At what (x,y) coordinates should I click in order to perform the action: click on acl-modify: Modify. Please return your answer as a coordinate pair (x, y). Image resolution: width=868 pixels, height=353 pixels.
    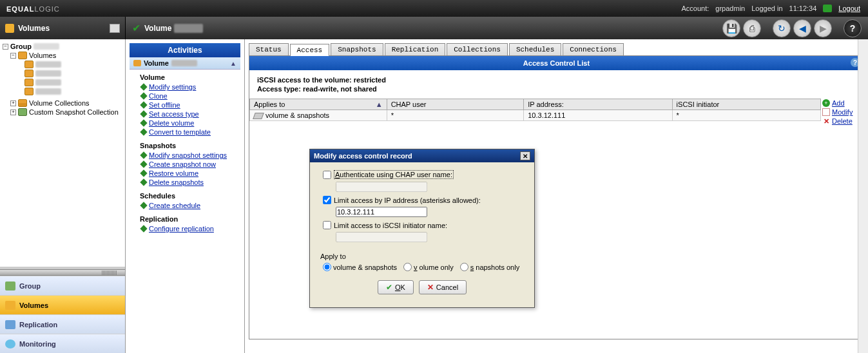
    Looking at the image, I should click on (842, 112).